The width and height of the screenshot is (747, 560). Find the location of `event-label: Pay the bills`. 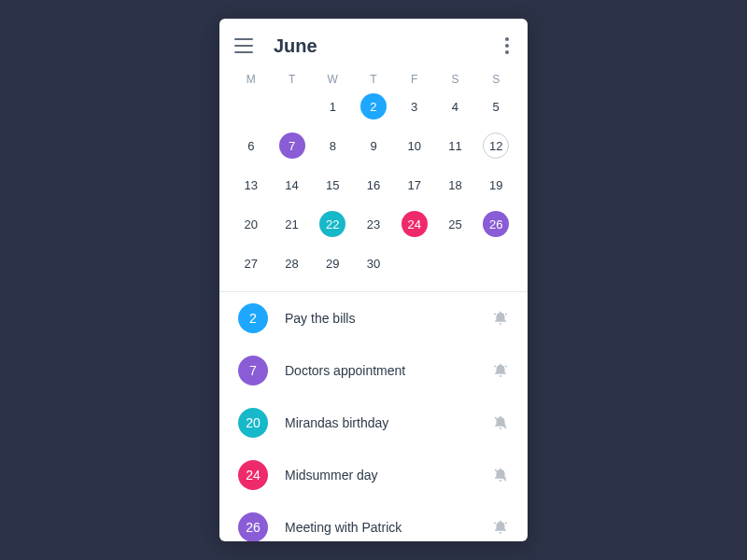

event-label: Pay the bills is located at coordinates (380, 318).